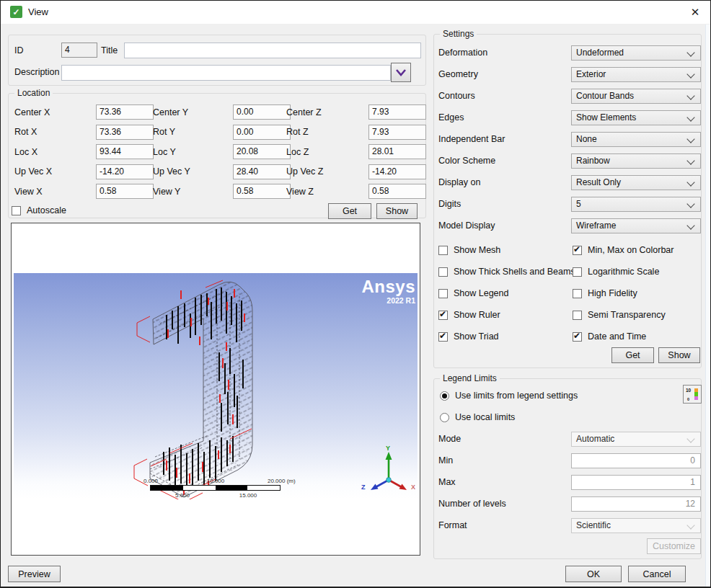  What do you see at coordinates (444, 396) in the screenshot?
I see `use-legend-settings-radio` at bounding box center [444, 396].